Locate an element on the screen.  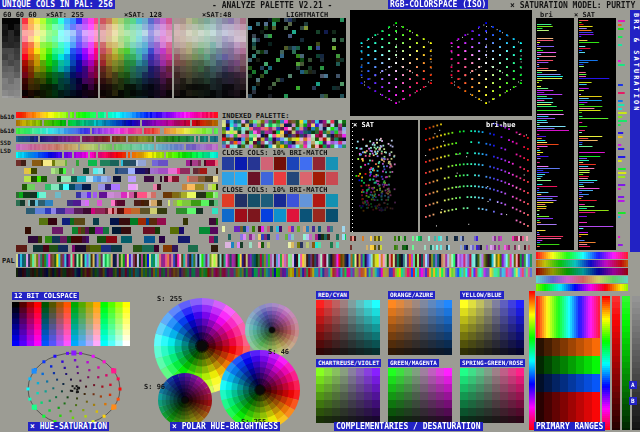
sat-scatter-label: × SAT is located at coordinates (364, 125).